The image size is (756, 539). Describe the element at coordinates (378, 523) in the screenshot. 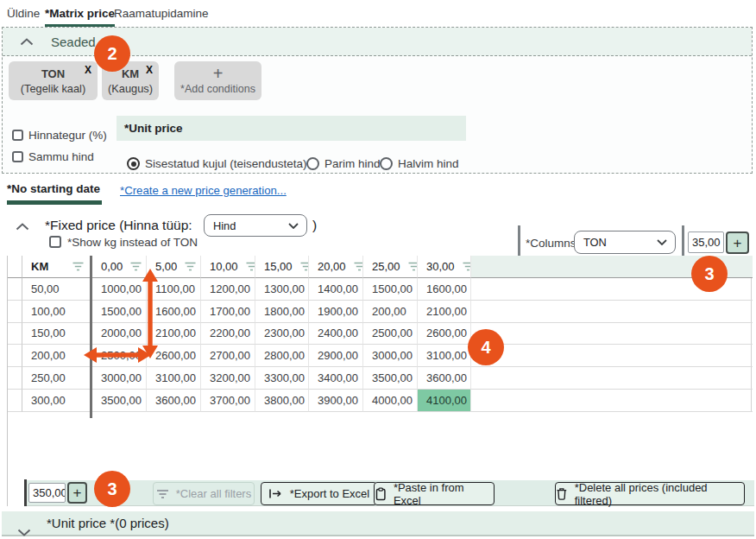

I see `unit-price-section-header: *Unit price *(0 prices)` at that location.